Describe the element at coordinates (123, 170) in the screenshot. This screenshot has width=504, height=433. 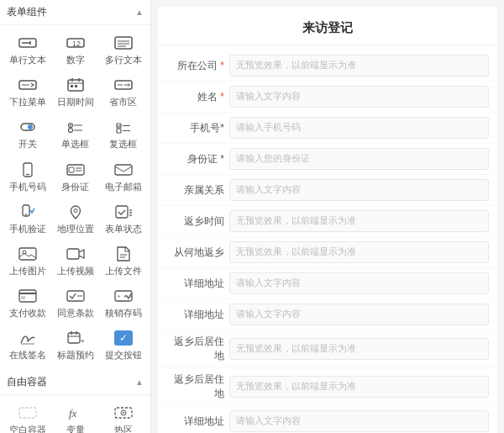
I see `email-icon` at that location.